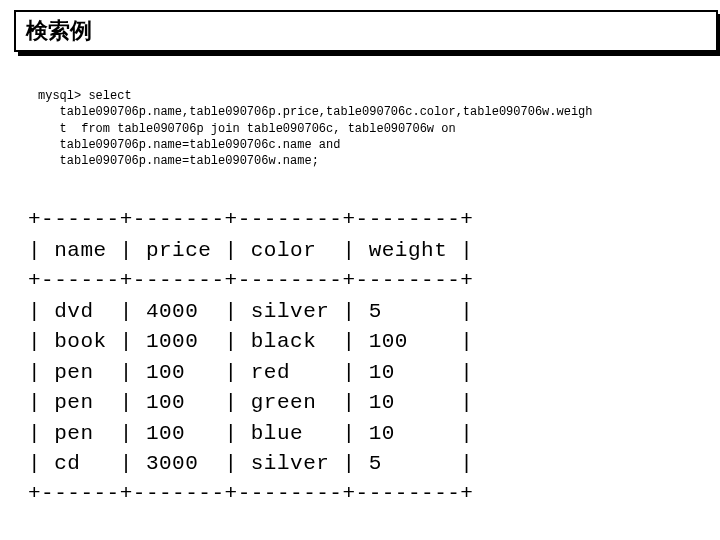 Image resolution: width=720 pixels, height=540 pixels. Describe the element at coordinates (189, 145) in the screenshot. I see `sql-line-4: table090706p.name=table090706c.name and` at that location.